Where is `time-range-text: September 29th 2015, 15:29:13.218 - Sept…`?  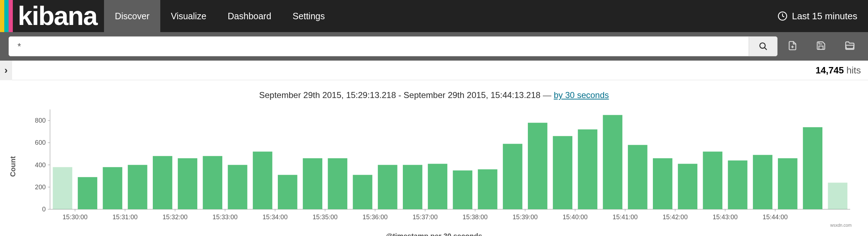
time-range-text: September 29th 2015, 15:29:13.218 - Sept… is located at coordinates (400, 95).